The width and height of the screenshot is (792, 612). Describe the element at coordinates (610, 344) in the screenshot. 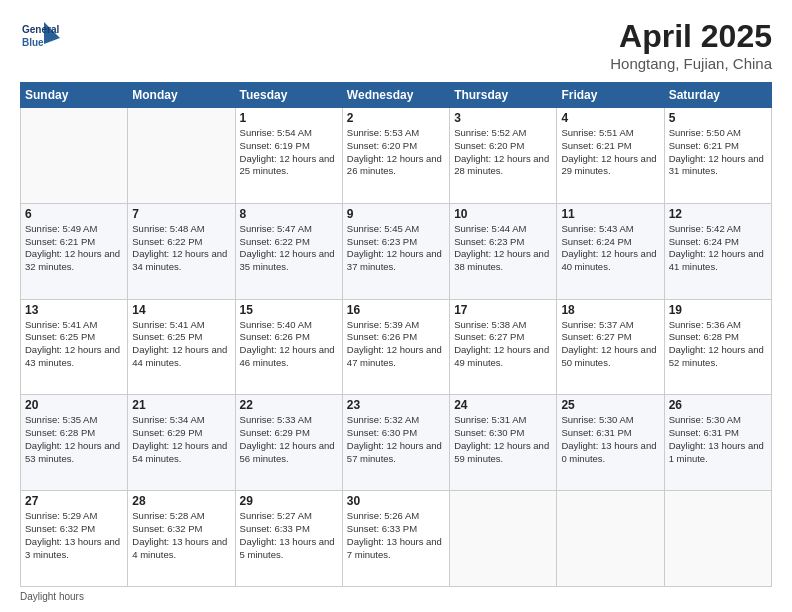

I see `day-info: Sunrise: 5:37 AM Sunset: 6:27 PM Dayligh…` at that location.